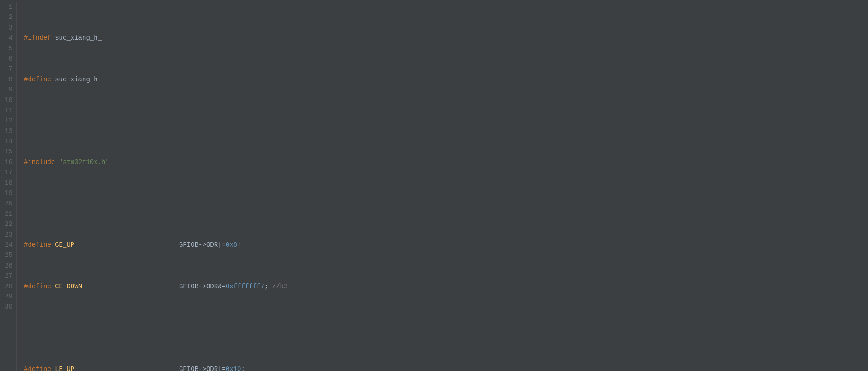  What do you see at coordinates (446, 162) in the screenshot?
I see `code-line-4: #include "stm32f10x.h"` at bounding box center [446, 162].